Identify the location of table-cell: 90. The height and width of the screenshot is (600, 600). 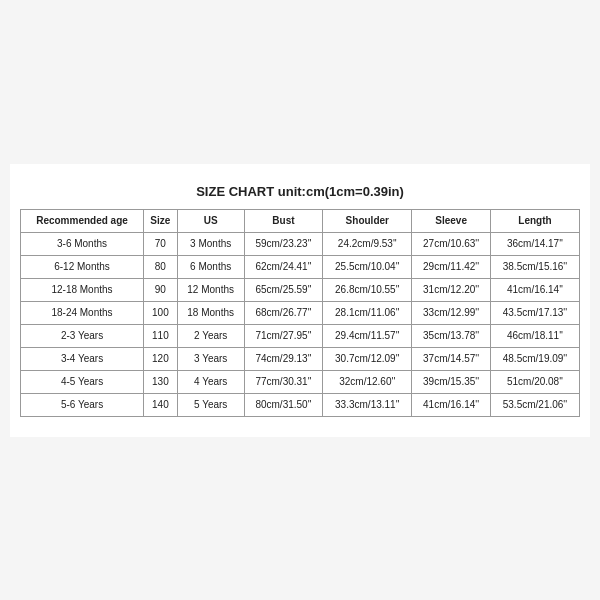
(161, 290).